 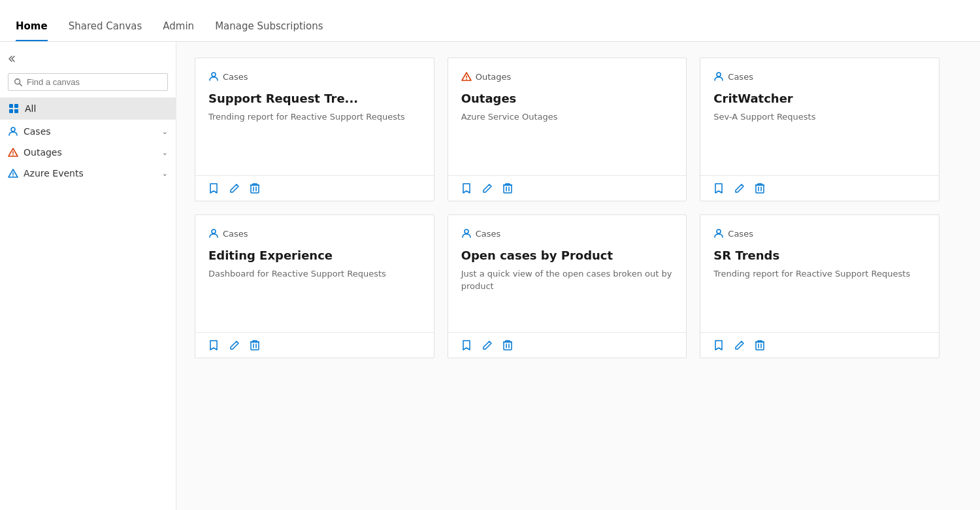 I want to click on card-title: Editing Experience, so click(x=315, y=255).